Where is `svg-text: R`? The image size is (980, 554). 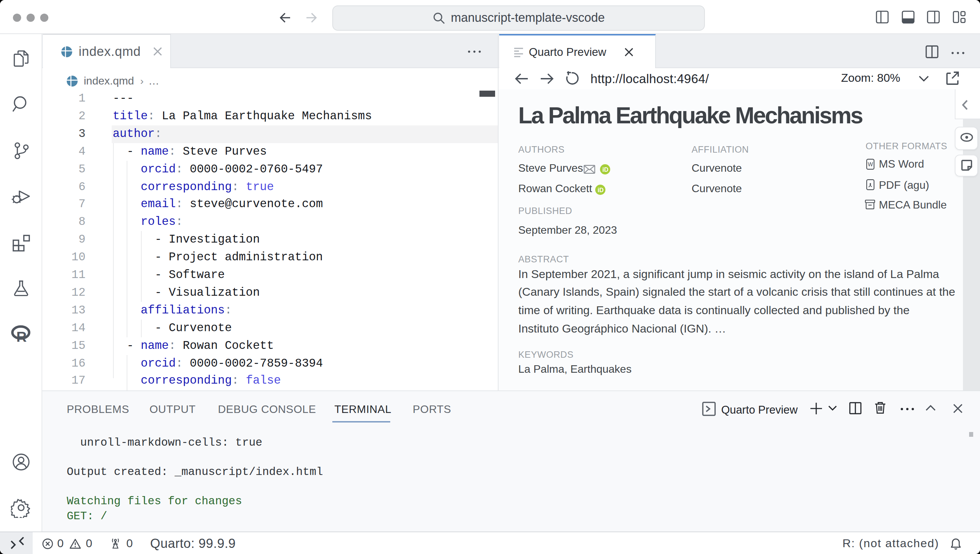 svg-text: R is located at coordinates (21, 337).